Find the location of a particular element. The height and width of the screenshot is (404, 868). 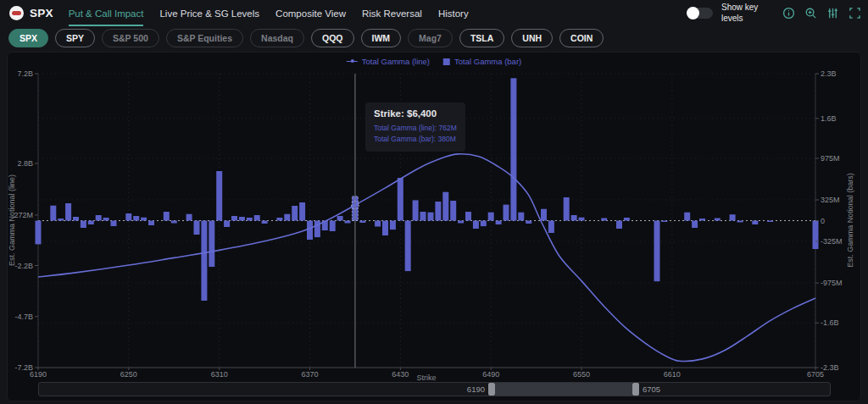

left-tick-label: 7.2B is located at coordinates (25, 74).